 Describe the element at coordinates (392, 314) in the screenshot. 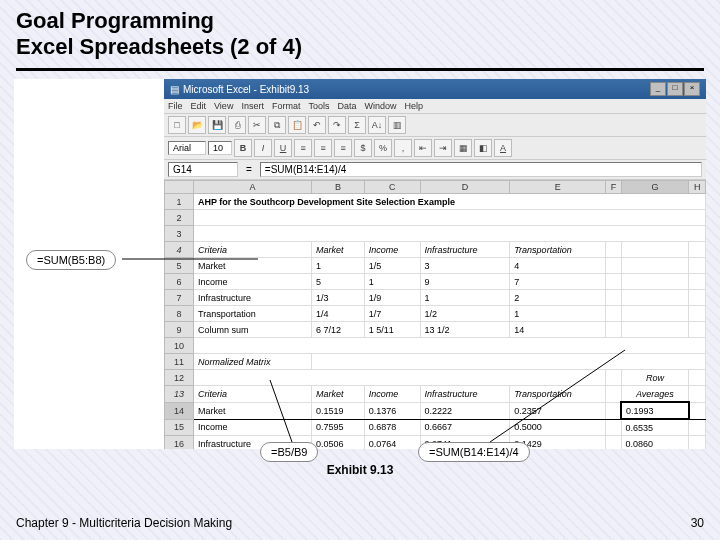

I see `cell: 1/7` at that location.